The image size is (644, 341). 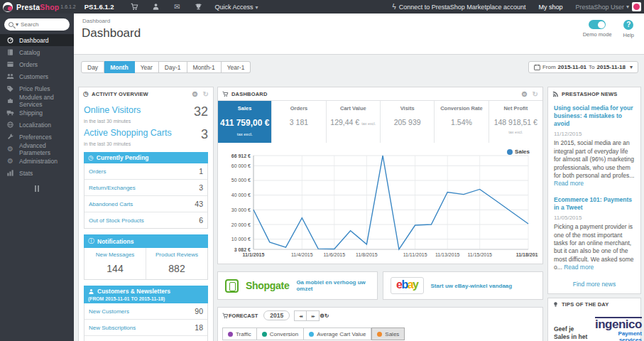 What do you see at coordinates (300, 315) in the screenshot?
I see `previous-year-button: ◂◂` at bounding box center [300, 315].